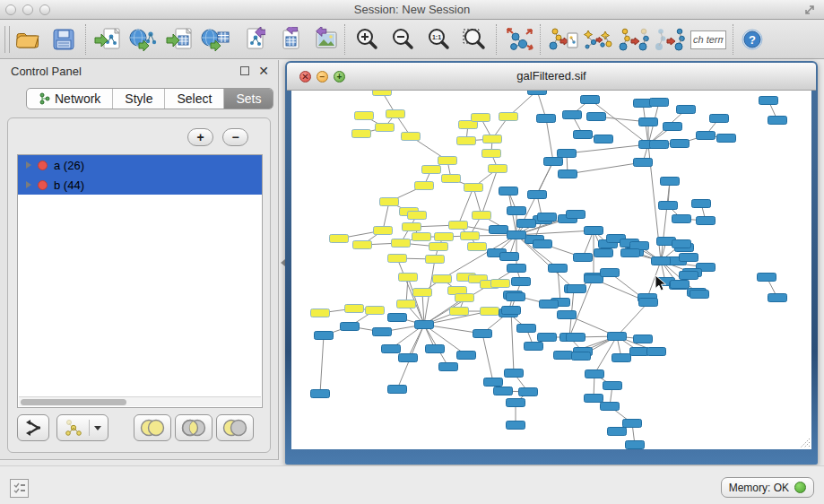  Describe the element at coordinates (64, 39) in the screenshot. I see `save-session-icon` at that location.